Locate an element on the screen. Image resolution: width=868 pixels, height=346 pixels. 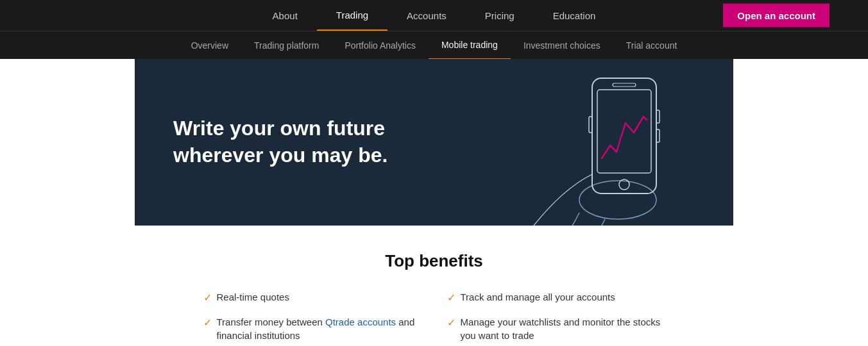
benefit-item-3: ✓ Transfer money between Qtrade accounts… is located at coordinates (312, 329).